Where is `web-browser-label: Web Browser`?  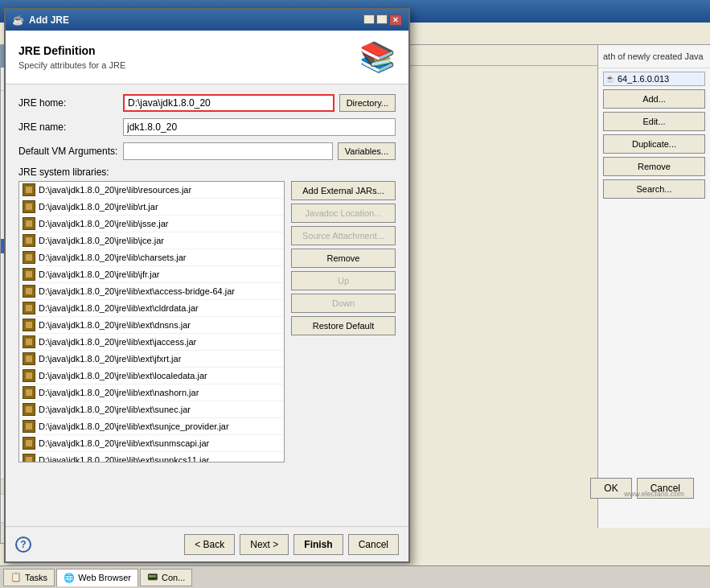
web-browser-label: Web Browser is located at coordinates (105, 578).